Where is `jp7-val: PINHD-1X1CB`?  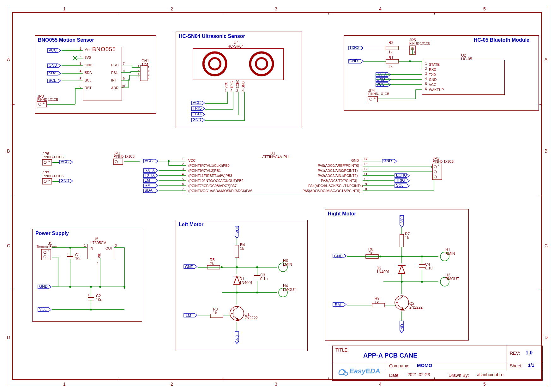
jp7-val: PINHD-1X1CB is located at coordinates (53, 176).